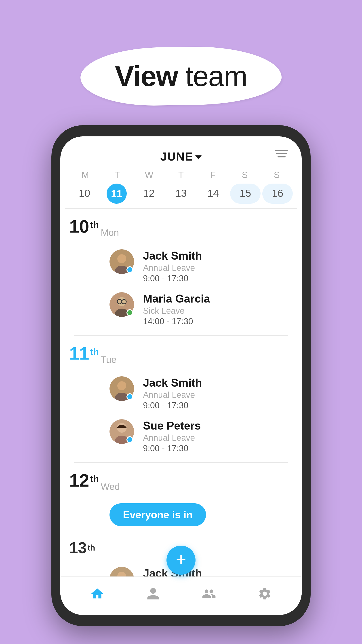 Image resolution: width=362 pixels, height=644 pixels. Describe the element at coordinates (282, 154) in the screenshot. I see `filter-button` at that location.